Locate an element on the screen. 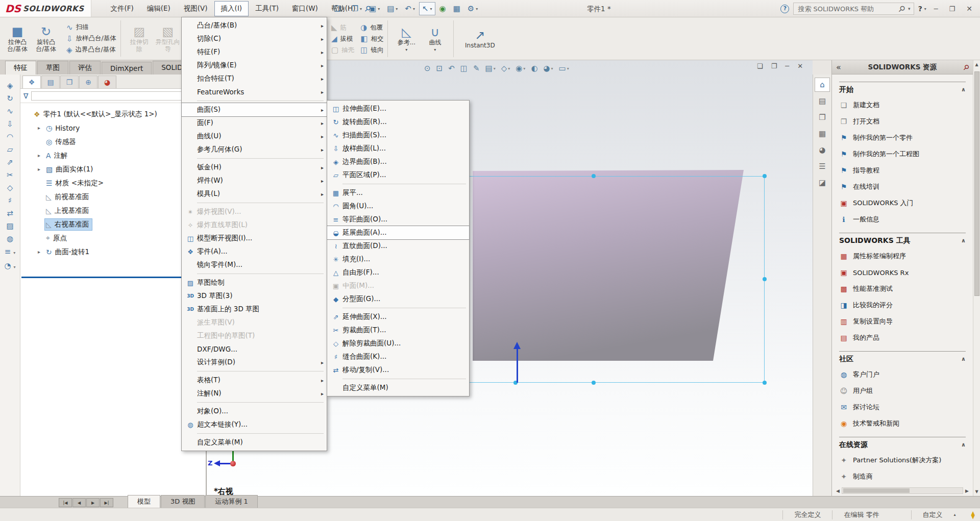  left-toolbar-button: ◠ ▾ is located at coordinates (10, 137).